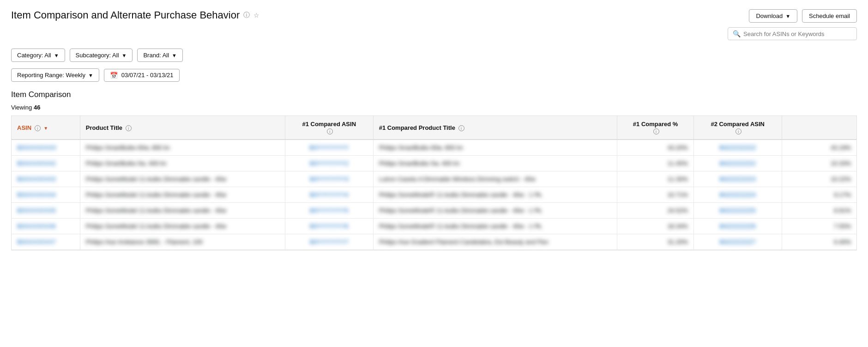 This screenshot has height=347, width=868. I want to click on asin-link: B0XXXXXXX7, so click(36, 242).